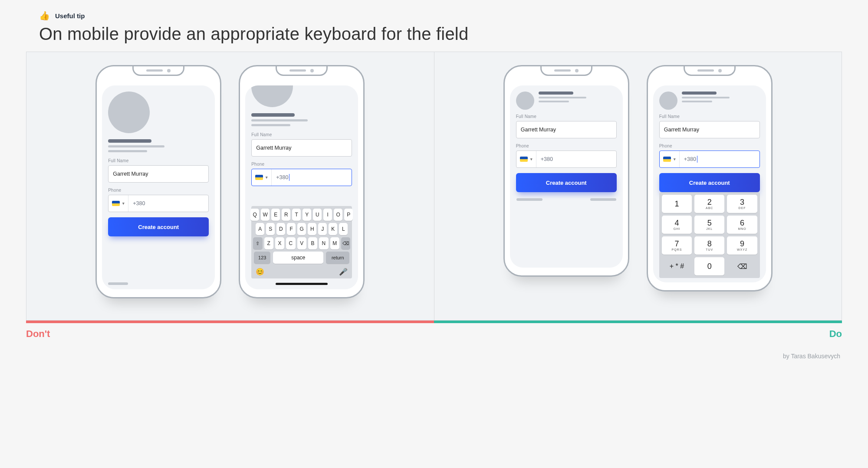  What do you see at coordinates (129, 112) in the screenshot?
I see `avatar-placeholder` at bounding box center [129, 112].